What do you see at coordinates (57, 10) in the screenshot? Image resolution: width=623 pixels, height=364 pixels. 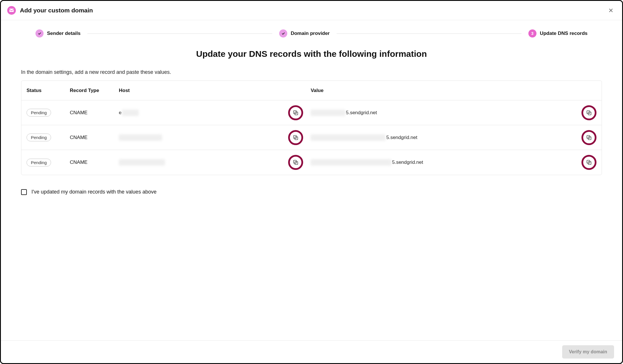 I see `modal-title: Add your custom domain` at bounding box center [57, 10].